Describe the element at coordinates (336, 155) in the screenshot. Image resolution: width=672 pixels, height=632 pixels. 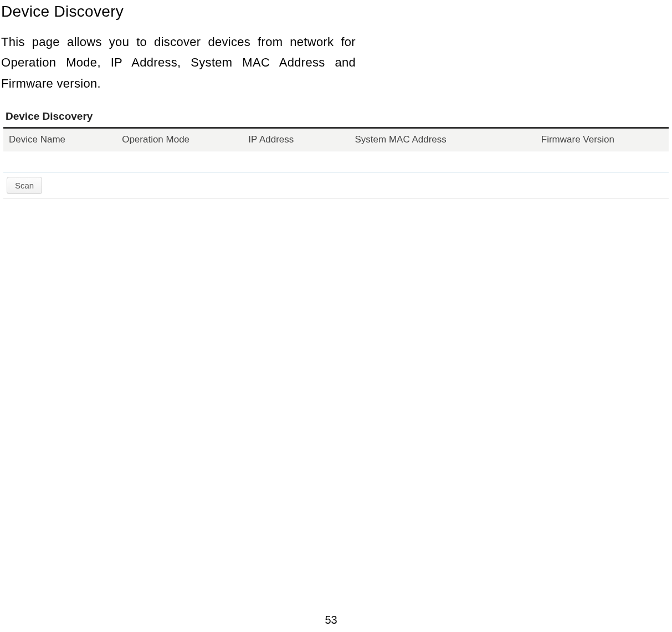
I see `device-discovery-panel: Device Discovery Device Name Operation M…` at that location.